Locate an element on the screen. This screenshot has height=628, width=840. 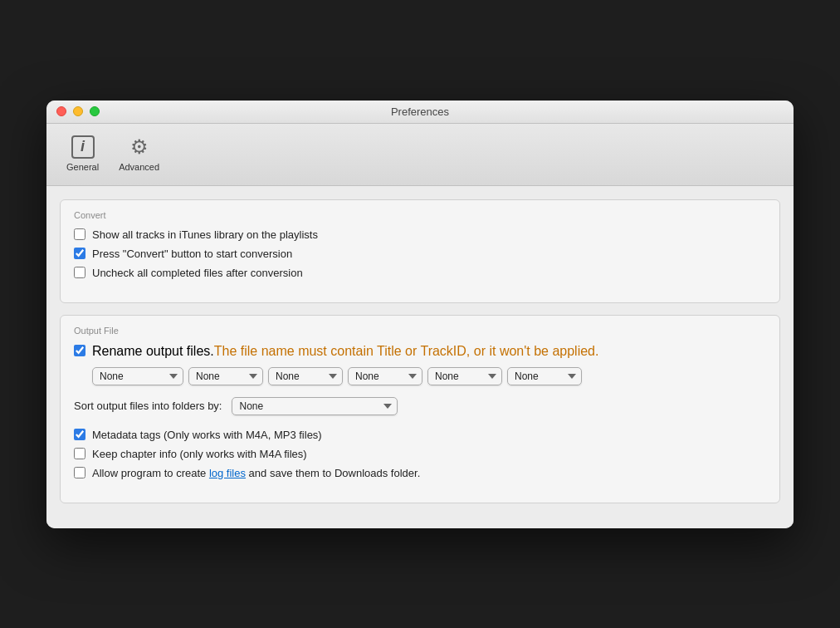
show-tracks-checkbox is located at coordinates (80, 234).